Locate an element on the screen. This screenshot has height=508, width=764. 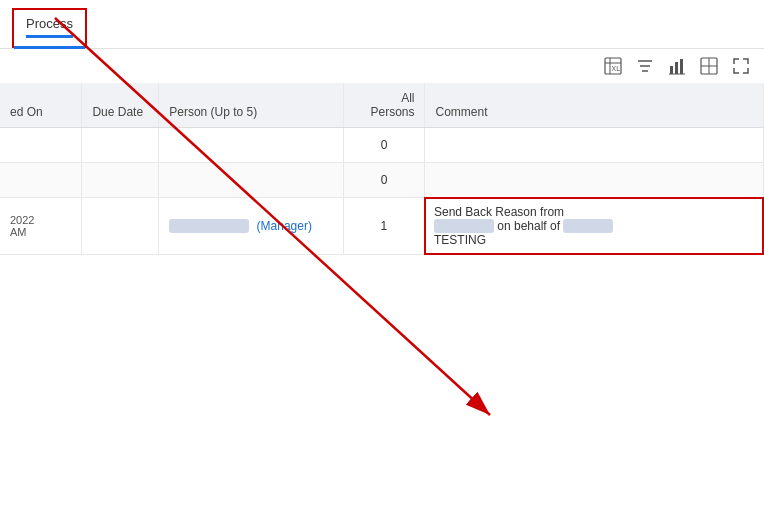
filter-icon is located at coordinates (645, 66).